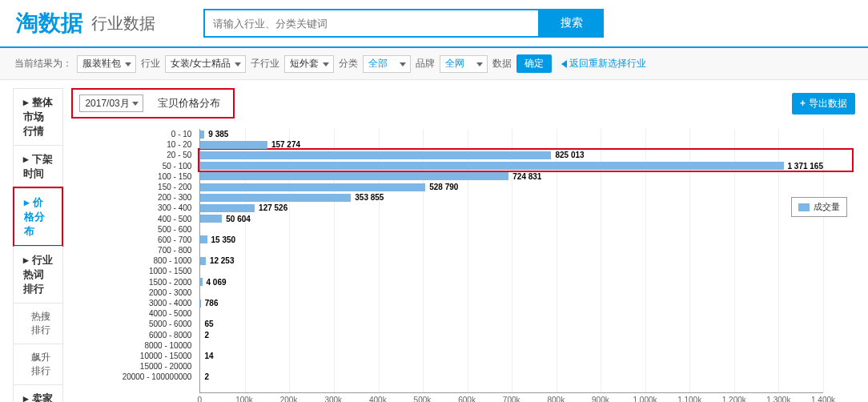 The image size is (868, 402). Describe the element at coordinates (309, 64) in the screenshot. I see `subindustry-select: 短外套` at that location.